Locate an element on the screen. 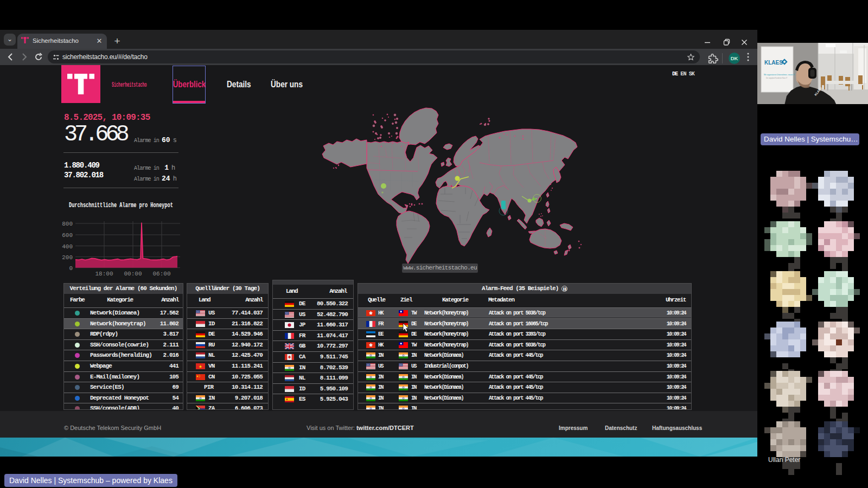 This screenshot has height=488, width=868. svg-text: 18:00 is located at coordinates (104, 274).